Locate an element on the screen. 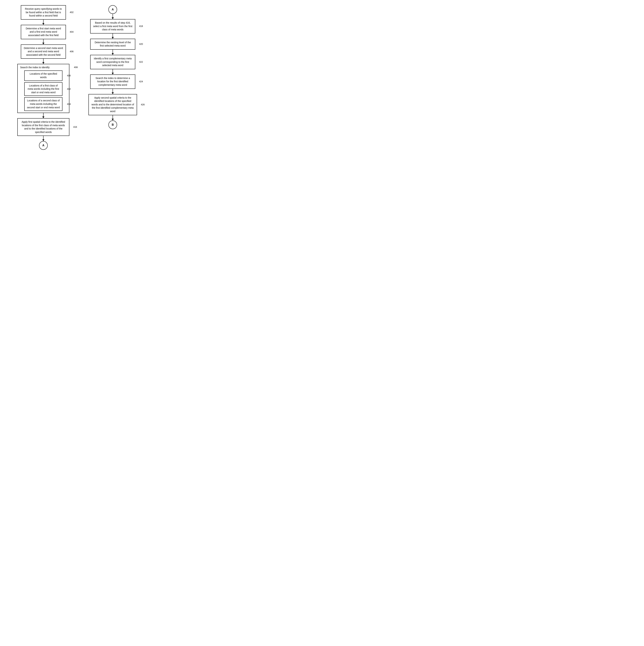 The height and width of the screenshot is (646, 644). group-408-label: Search the index to identify: is located at coordinates (43, 68).